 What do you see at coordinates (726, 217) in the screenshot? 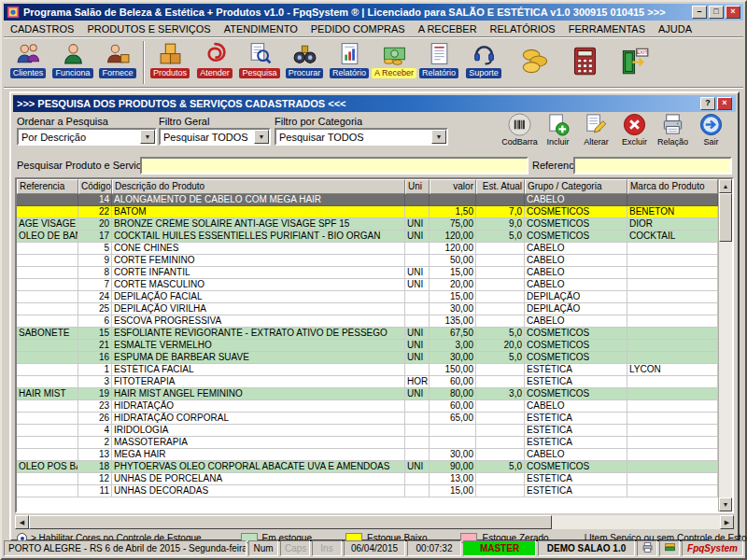
I see `vertical-scroll-thumb` at bounding box center [726, 217].